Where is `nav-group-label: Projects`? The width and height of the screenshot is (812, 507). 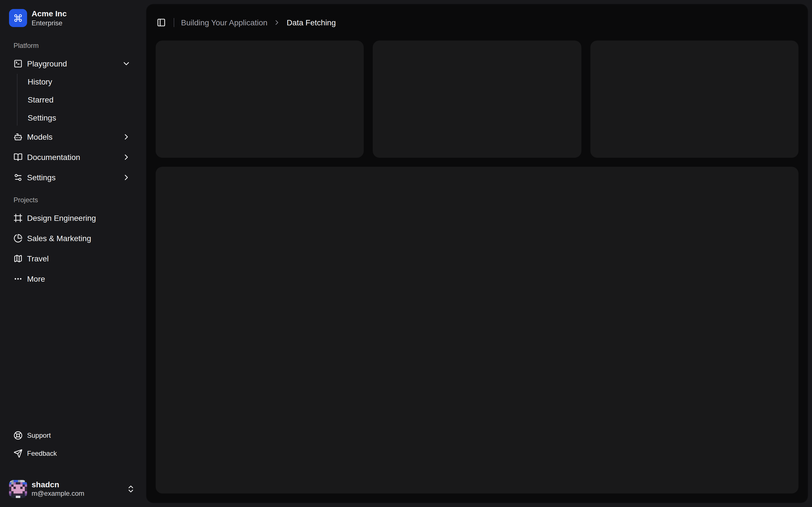
nav-group-label: Projects is located at coordinates (72, 200).